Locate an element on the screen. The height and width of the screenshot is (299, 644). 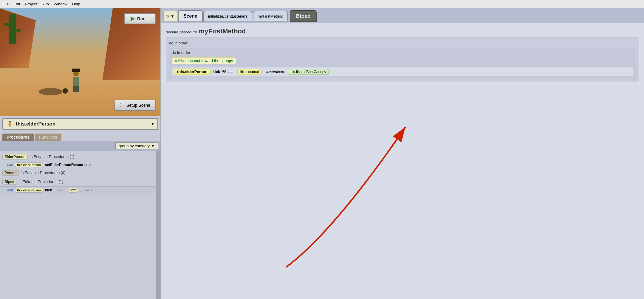
biped-toward-label: , toward is located at coordinates (86, 190).